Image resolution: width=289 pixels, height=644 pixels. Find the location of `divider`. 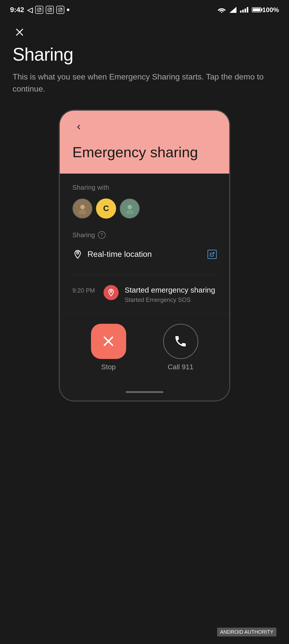

divider is located at coordinates (144, 275).